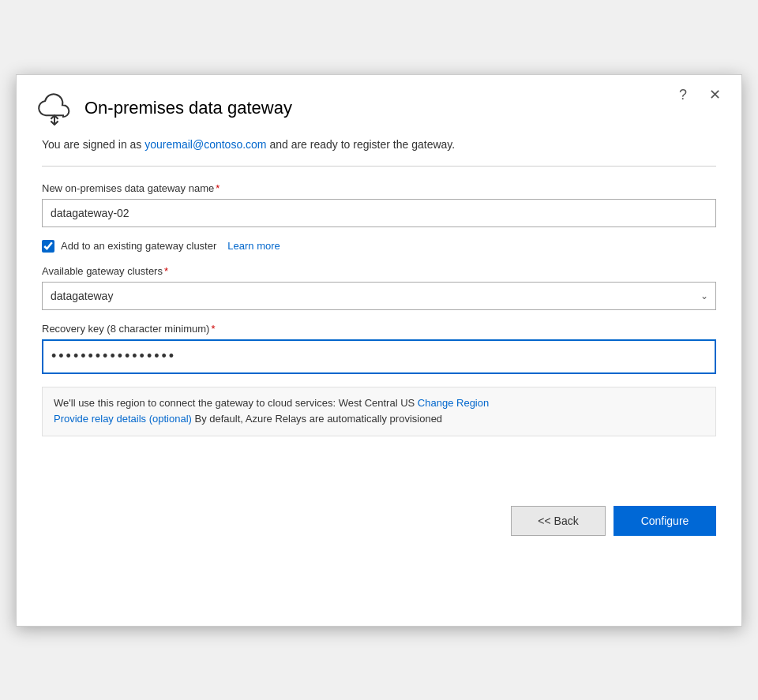 This screenshot has height=700, width=758. I want to click on clusters-required-star: *, so click(166, 271).